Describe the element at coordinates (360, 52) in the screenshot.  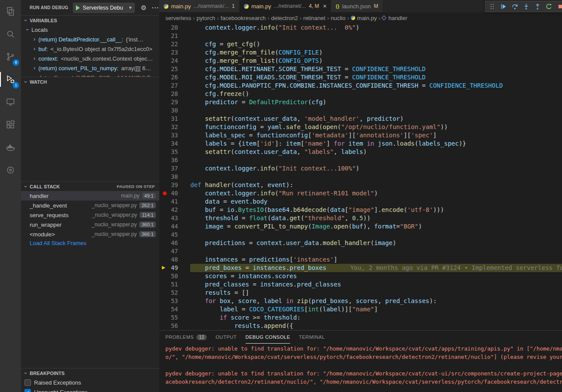
I see `code-line-23: 23 cfg.merge_from_file(CONFIG_FILE)` at that location.